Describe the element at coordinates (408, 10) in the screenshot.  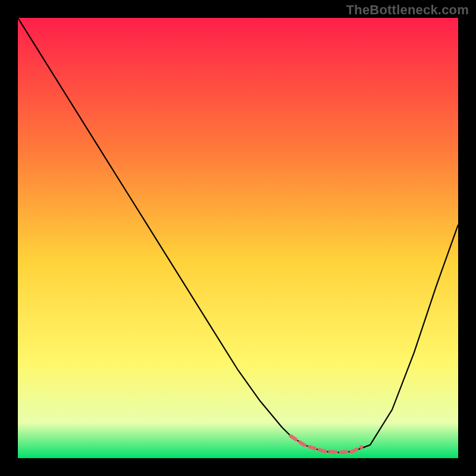
I see `watermark-label: TheBottleneck.com` at that location.